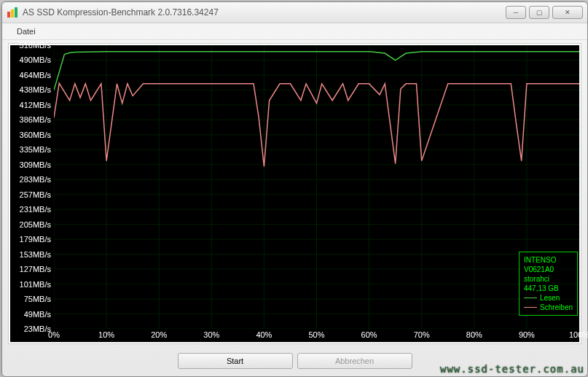  Describe the element at coordinates (106, 335) in the screenshot. I see `x-tick-label: 10%` at that location.